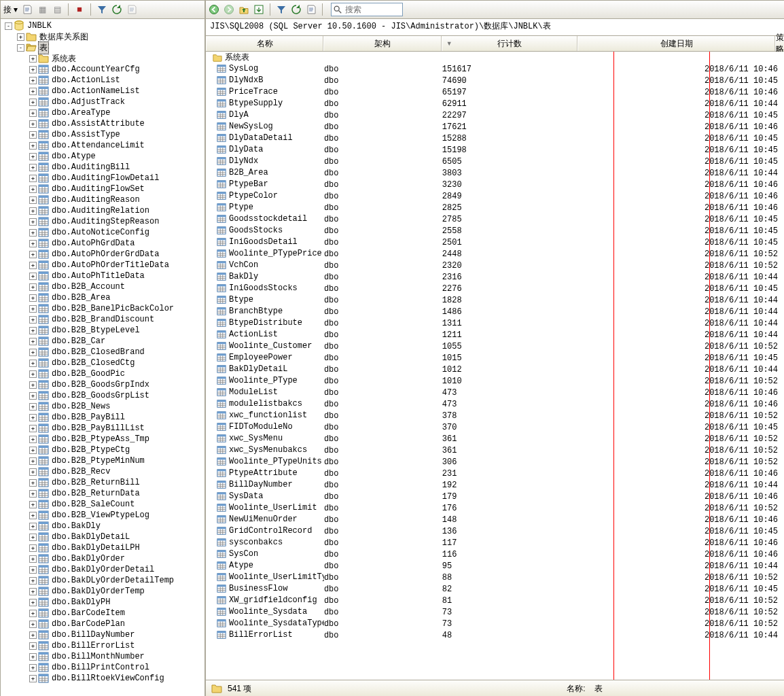 This screenshot has width=784, height=696. I want to click on table-row: SysLogdbo1516172018/6/11 10:46, so click(495, 69).